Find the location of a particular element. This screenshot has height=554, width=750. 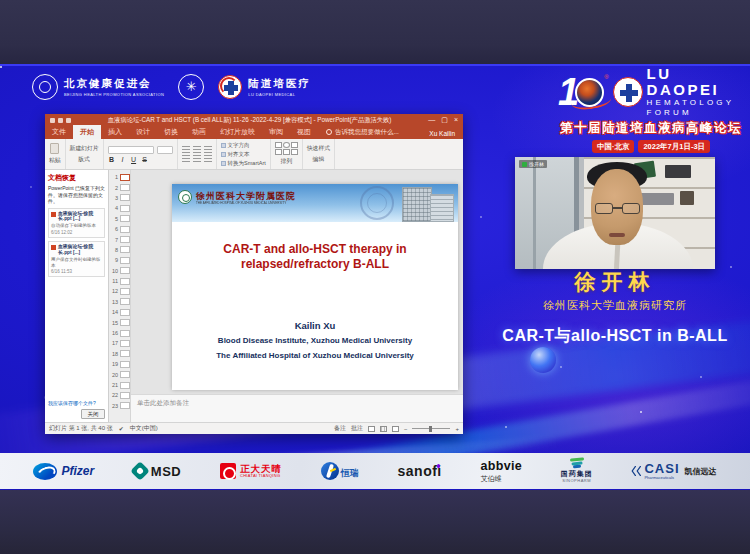

undo-icon is located at coordinates (52, 120).